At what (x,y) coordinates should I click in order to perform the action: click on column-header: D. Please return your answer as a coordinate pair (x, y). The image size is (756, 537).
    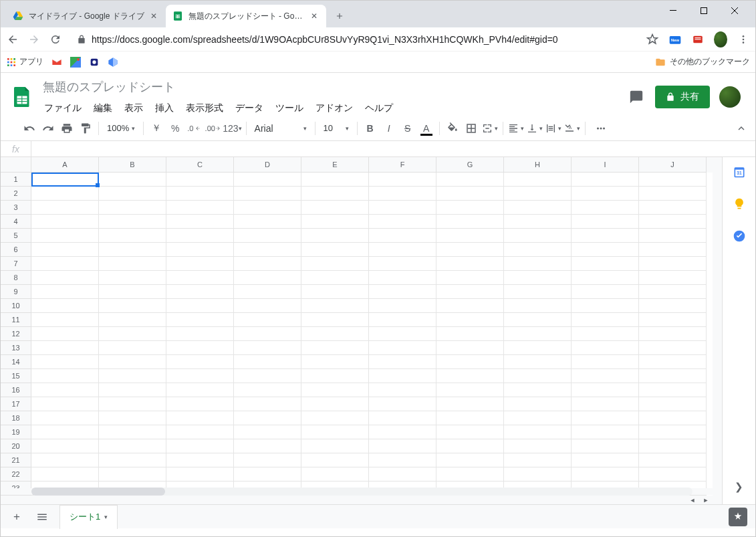
    Looking at the image, I should click on (267, 165).